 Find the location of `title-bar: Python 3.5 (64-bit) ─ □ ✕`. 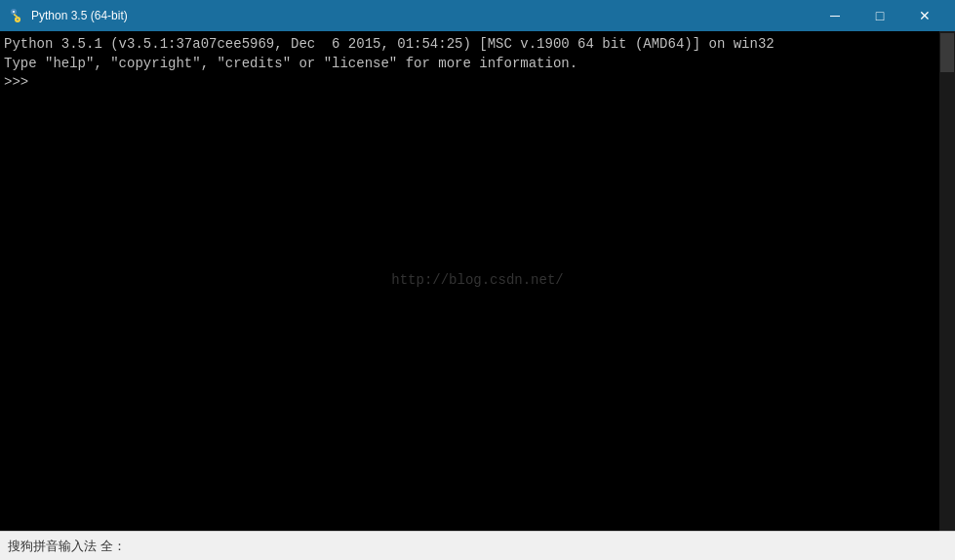

title-bar: Python 3.5 (64-bit) ─ □ ✕ is located at coordinates (478, 16).